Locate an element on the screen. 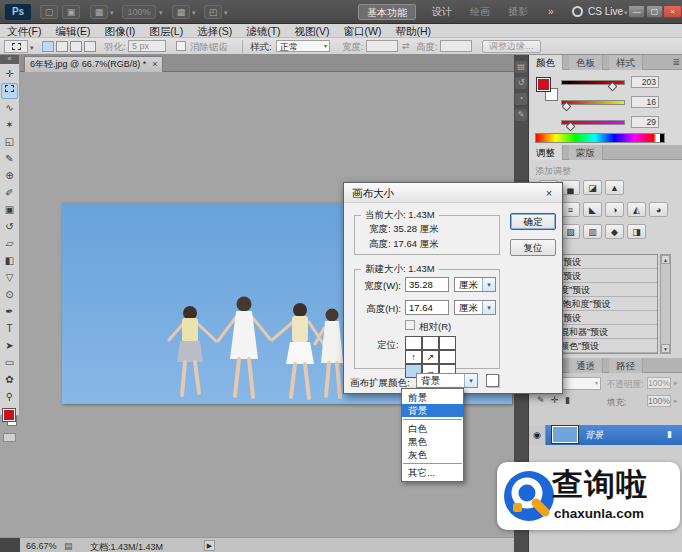  color-spectrum-bar is located at coordinates (600, 138).